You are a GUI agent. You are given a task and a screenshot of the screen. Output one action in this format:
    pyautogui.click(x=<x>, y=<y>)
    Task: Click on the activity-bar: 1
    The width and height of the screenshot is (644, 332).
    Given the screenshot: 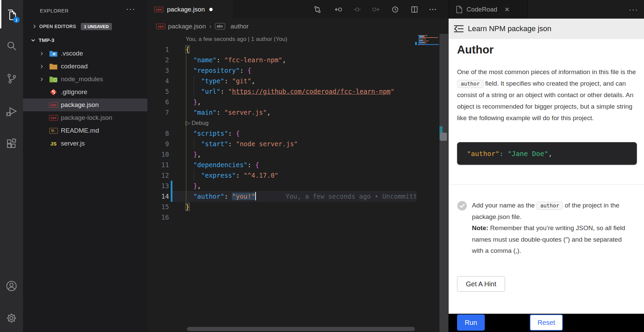 What is the action you would take?
    pyautogui.click(x=11, y=166)
    